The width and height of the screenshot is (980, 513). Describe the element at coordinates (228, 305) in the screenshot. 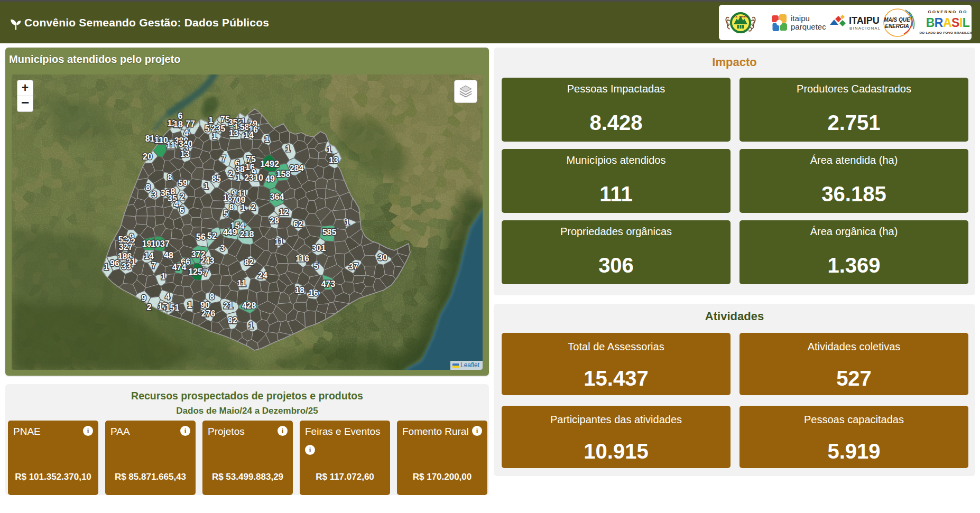

I see `svg-text: 21` at that location.